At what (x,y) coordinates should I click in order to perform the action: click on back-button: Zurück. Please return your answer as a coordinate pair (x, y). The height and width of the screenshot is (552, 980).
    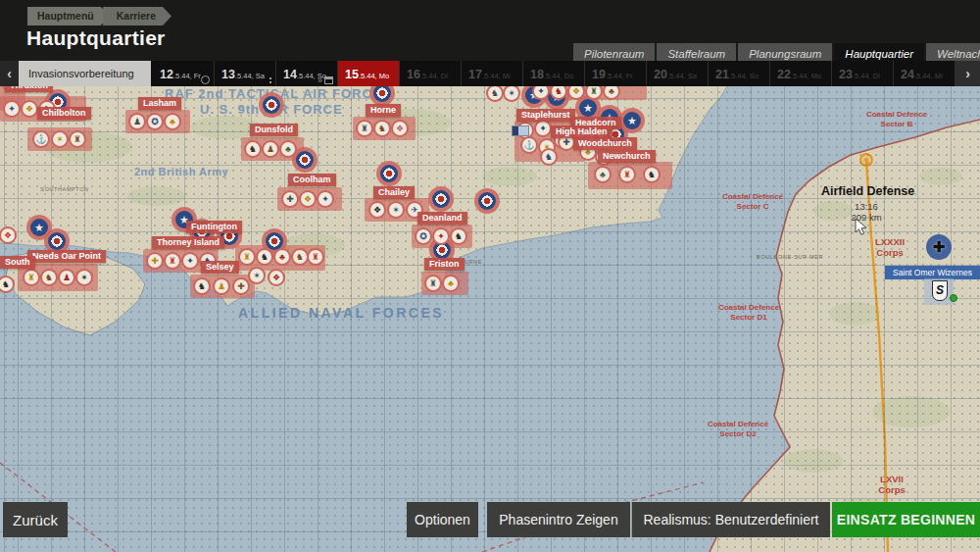
    Looking at the image, I should click on (35, 520).